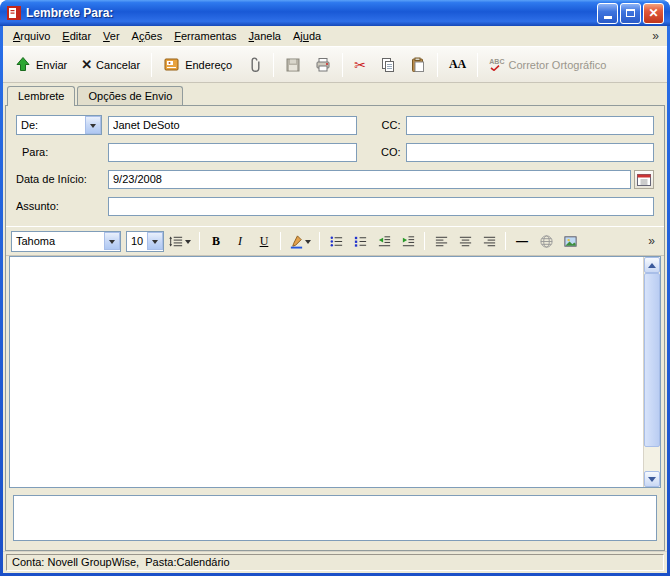 The height and width of the screenshot is (576, 670). I want to click on paste-button, so click(418, 64).